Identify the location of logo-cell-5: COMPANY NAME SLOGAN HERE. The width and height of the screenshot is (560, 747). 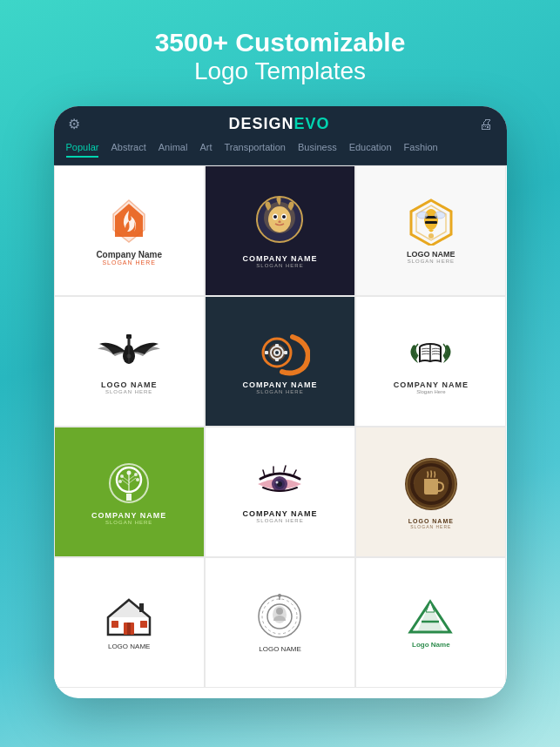
(280, 361).